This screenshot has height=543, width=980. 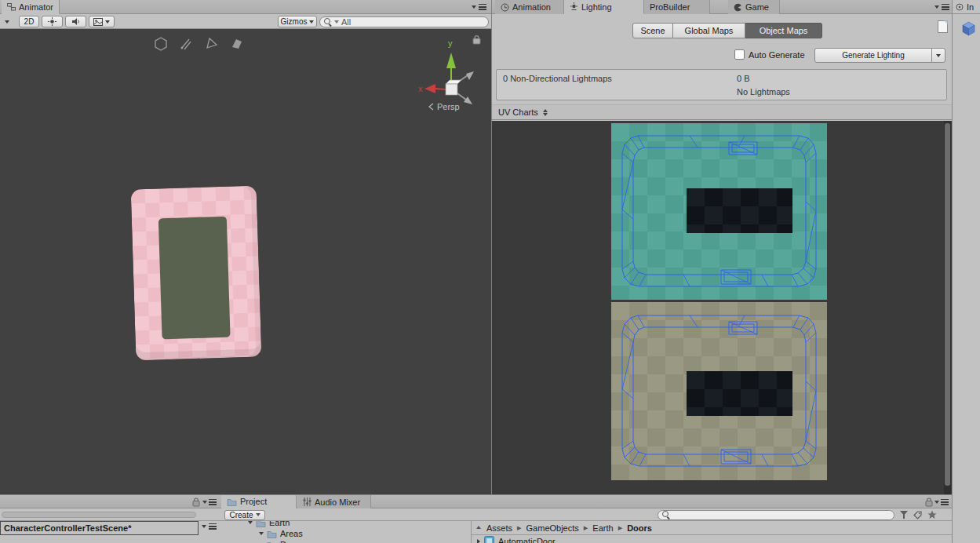 I want to click on tab-probuilder: ProBuilder, so click(x=677, y=7).